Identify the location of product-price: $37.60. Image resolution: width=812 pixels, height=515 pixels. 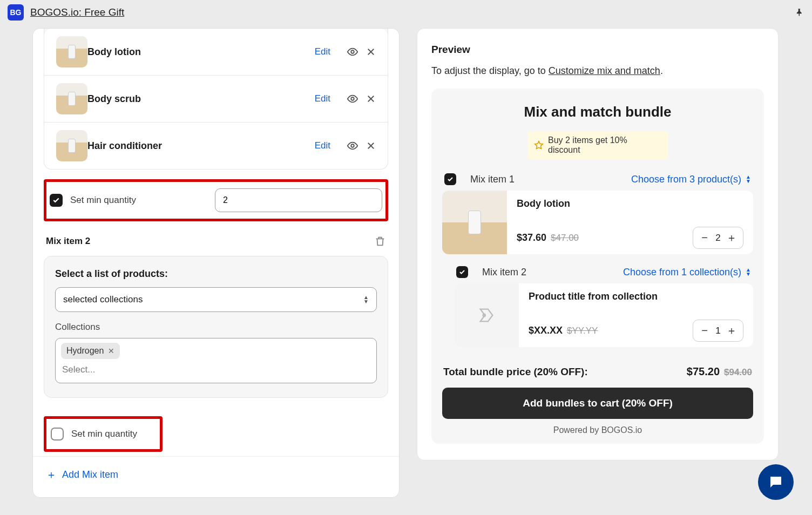
(531, 238).